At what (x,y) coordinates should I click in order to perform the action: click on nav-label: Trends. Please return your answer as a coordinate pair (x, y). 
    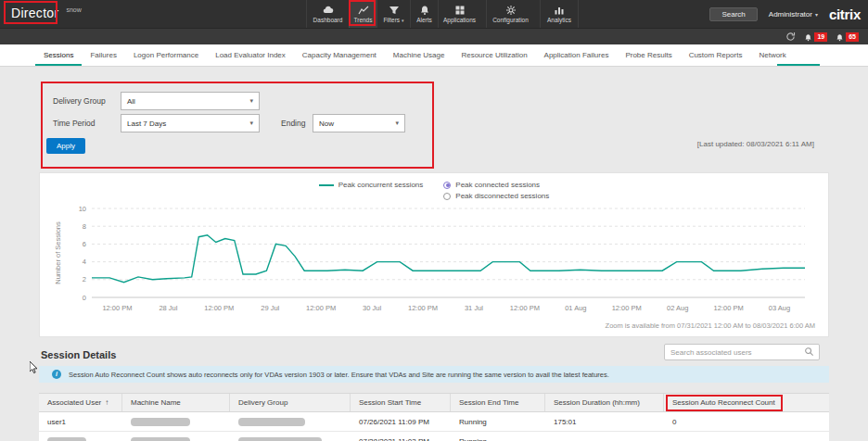
    Looking at the image, I should click on (364, 20).